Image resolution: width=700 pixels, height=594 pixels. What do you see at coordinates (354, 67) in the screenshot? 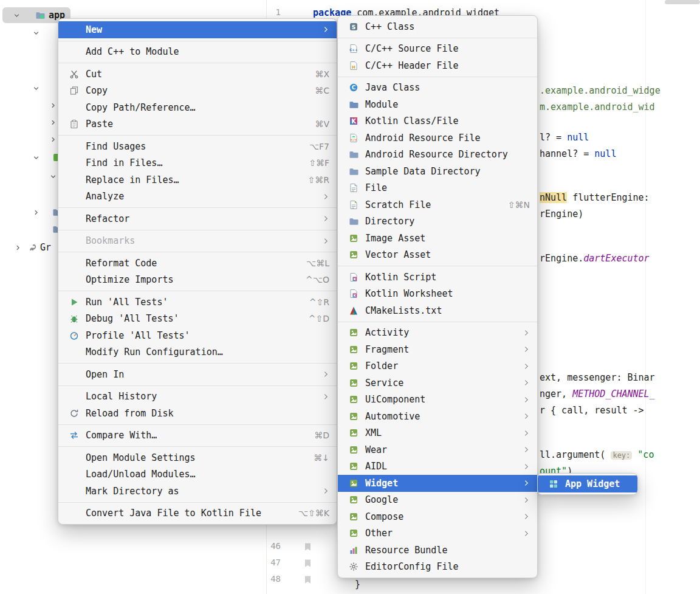
I see `svg-text: H` at bounding box center [354, 67].